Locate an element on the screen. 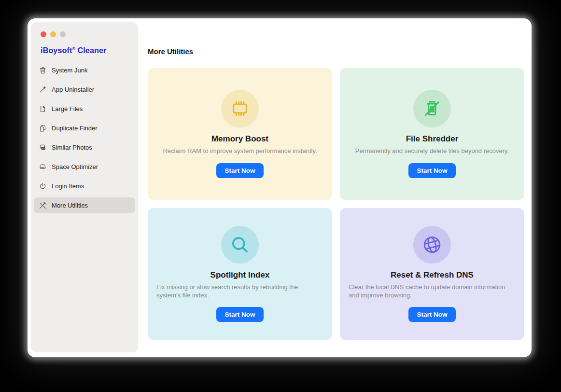  sidebar-item-label: Large Files is located at coordinates (67, 109).